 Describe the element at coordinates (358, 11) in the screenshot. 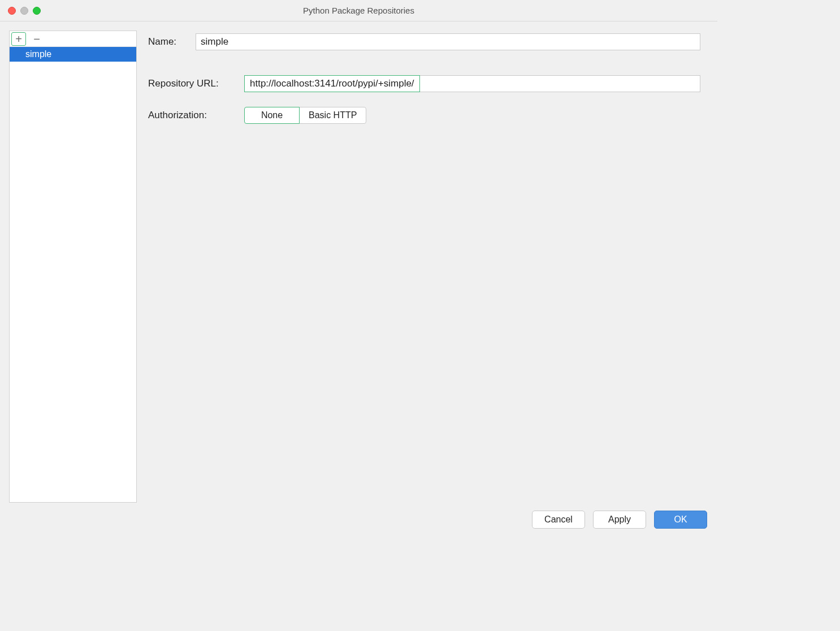

I see `titlebar: Python Package Repositories` at that location.